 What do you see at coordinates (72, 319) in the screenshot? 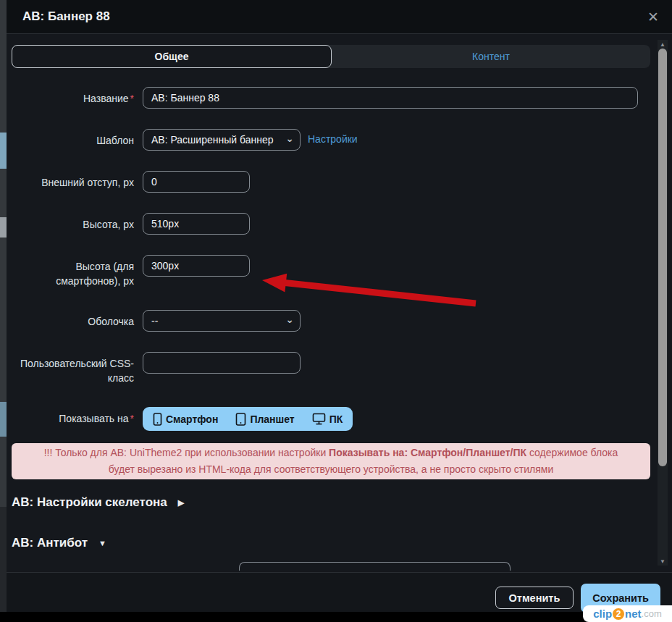
I see `wrapper-label: Оболочка` at bounding box center [72, 319].